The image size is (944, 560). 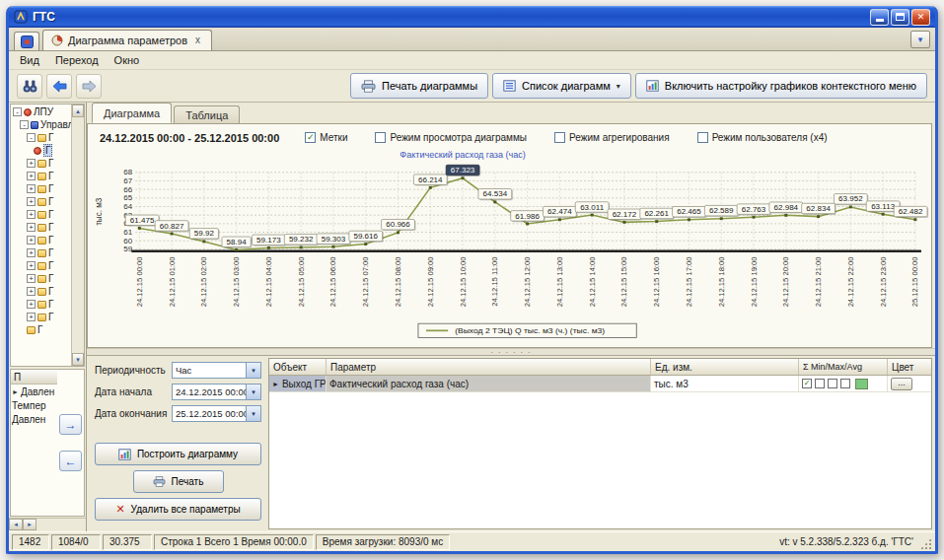 I want to click on tree-scrollbar: ▴ ▾, so click(x=77, y=235).